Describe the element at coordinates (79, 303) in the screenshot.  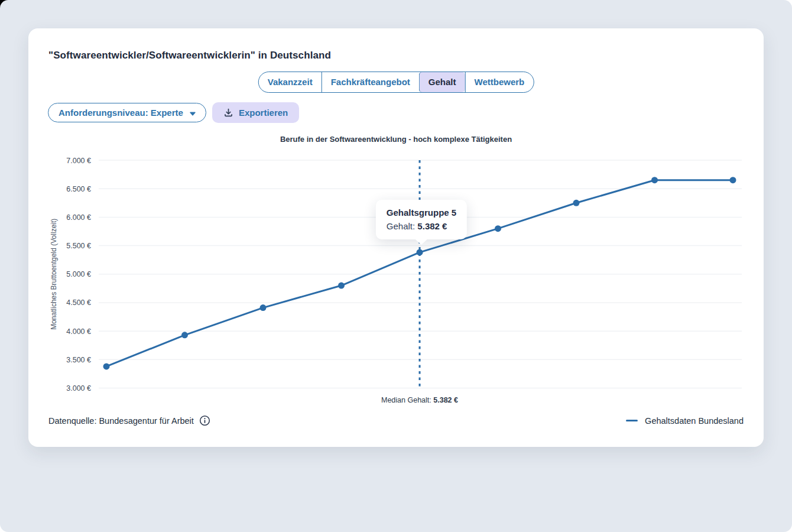
I see `y-tick-label: 4.500 €` at that location.